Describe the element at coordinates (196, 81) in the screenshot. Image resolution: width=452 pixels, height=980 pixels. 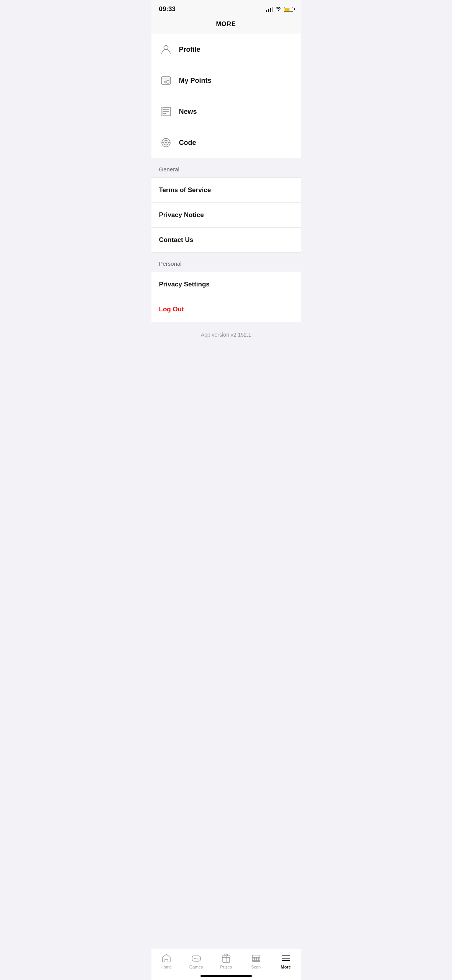
I see `my-points-label: My Points` at that location.